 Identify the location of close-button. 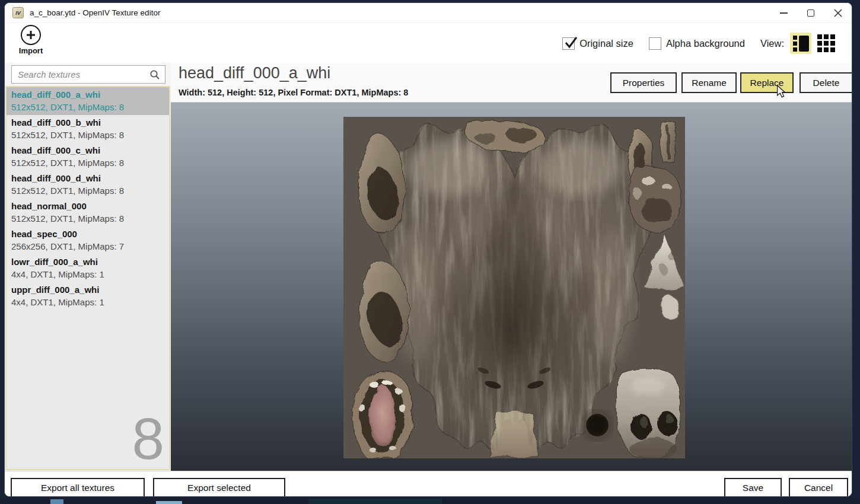
(838, 13).